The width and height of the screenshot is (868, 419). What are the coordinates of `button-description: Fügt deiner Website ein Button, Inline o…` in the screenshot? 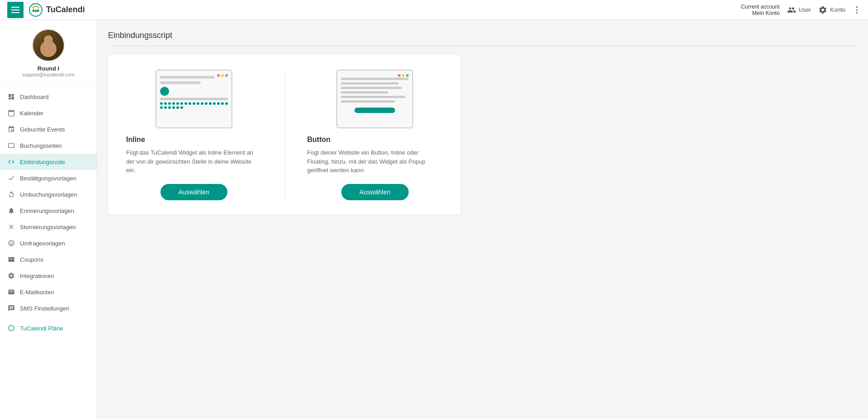 It's located at (375, 162).